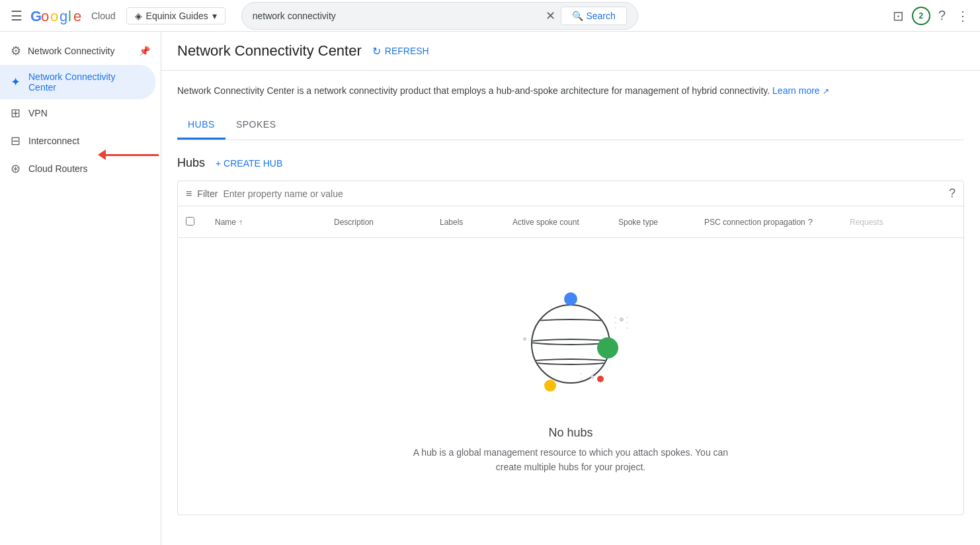 The height and width of the screenshot is (545, 980). I want to click on create-hub-button: + CREATE HUB, so click(249, 163).